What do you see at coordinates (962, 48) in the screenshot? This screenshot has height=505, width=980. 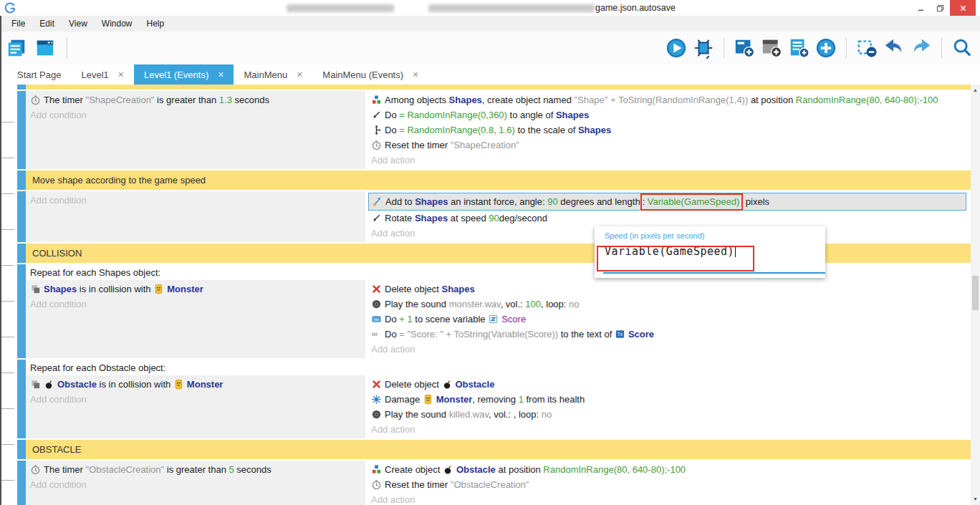 I see `search-icon` at bounding box center [962, 48].